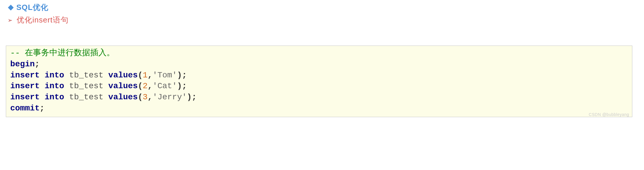 Image resolution: width=644 pixels, height=170 pixels. I want to click on arrow-right-icon: ➢, so click(10, 20).